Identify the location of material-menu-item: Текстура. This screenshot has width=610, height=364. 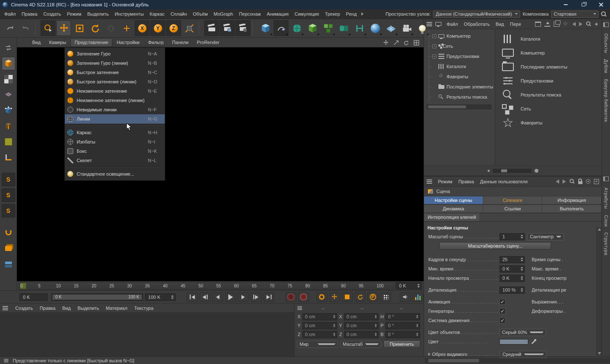
(144, 308).